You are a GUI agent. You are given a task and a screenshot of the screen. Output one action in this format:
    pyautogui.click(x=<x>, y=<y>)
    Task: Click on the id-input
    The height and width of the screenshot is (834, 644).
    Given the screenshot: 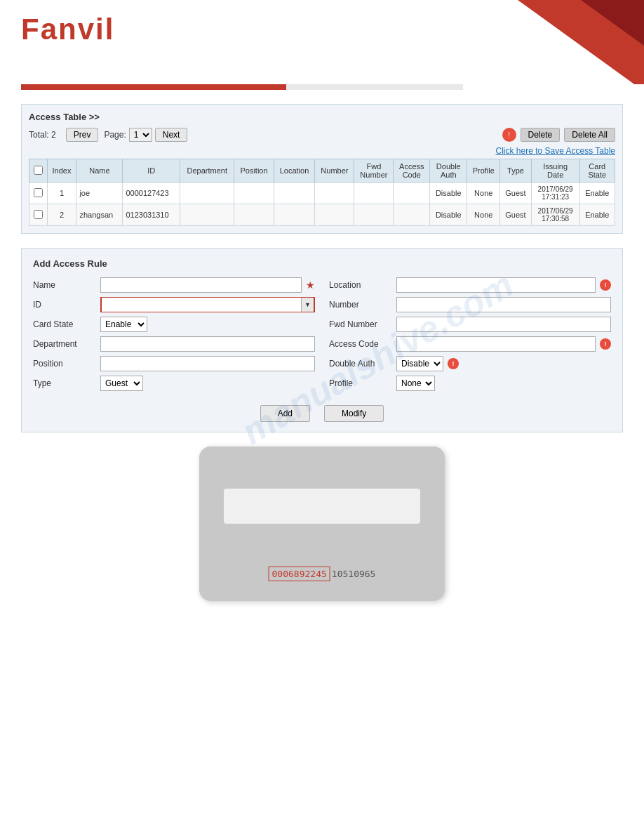 What is the action you would take?
    pyautogui.click(x=201, y=305)
    